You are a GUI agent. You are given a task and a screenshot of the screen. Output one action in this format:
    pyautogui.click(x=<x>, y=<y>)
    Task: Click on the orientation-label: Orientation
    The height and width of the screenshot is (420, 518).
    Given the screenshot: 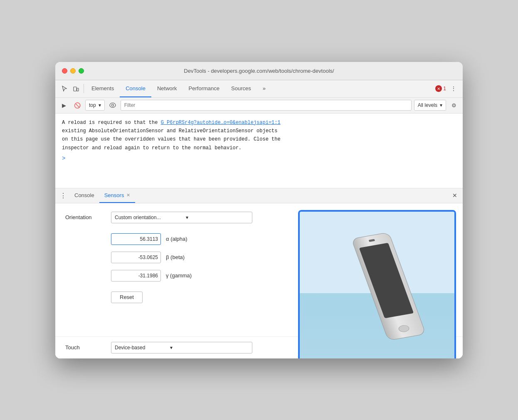 What is the action you would take?
    pyautogui.click(x=88, y=217)
    